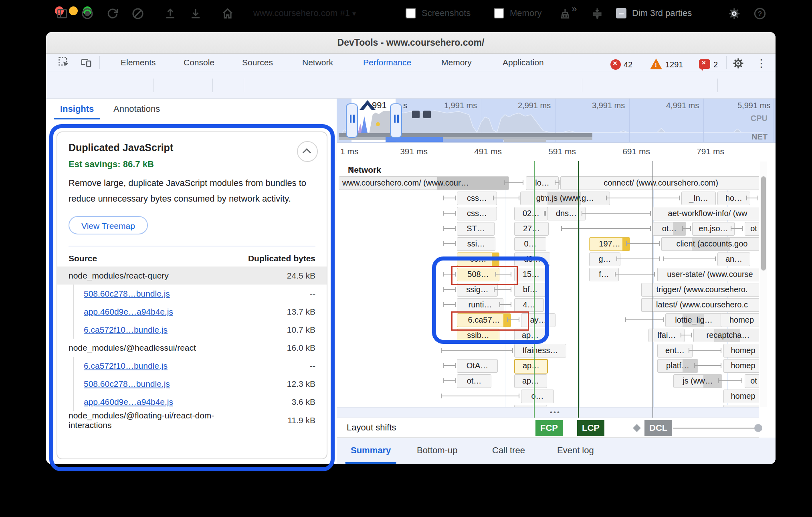 The height and width of the screenshot is (517, 812). I want to click on memory-label: Memory, so click(526, 13).